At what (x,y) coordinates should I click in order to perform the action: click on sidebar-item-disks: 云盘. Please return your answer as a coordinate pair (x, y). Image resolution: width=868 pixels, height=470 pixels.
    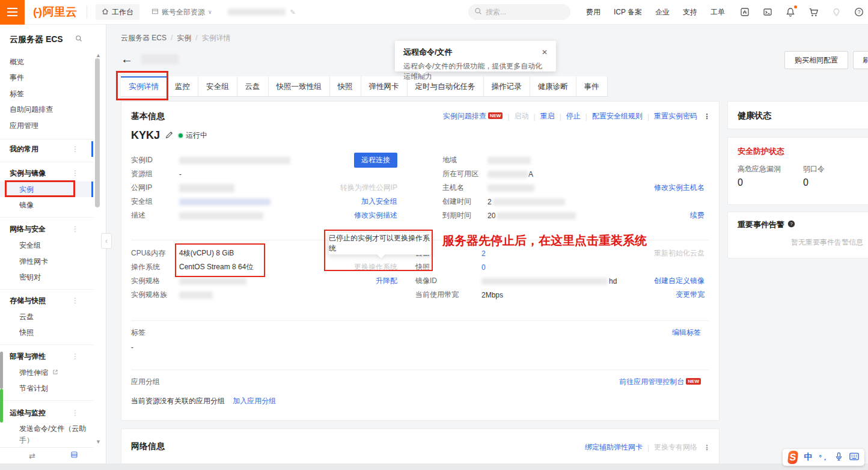
    Looking at the image, I should click on (47, 317).